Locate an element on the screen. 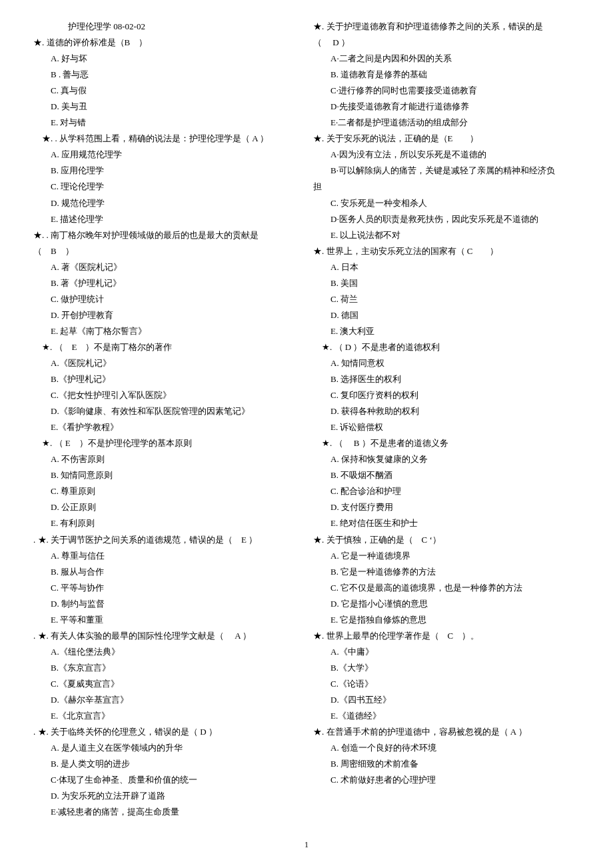 The image size is (613, 868). option: A. 著《医院札记》 is located at coordinates (167, 267).